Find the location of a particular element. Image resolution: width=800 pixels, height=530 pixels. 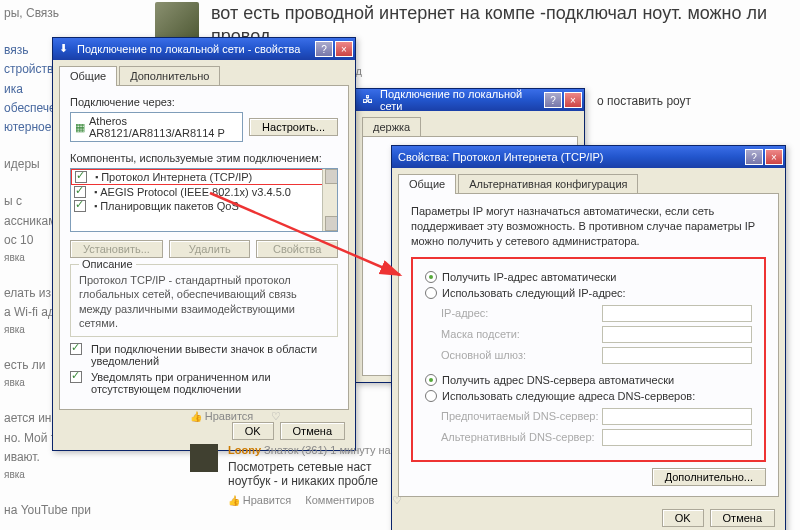

user-rank: Знаток (361) is located at coordinates (296, 450).